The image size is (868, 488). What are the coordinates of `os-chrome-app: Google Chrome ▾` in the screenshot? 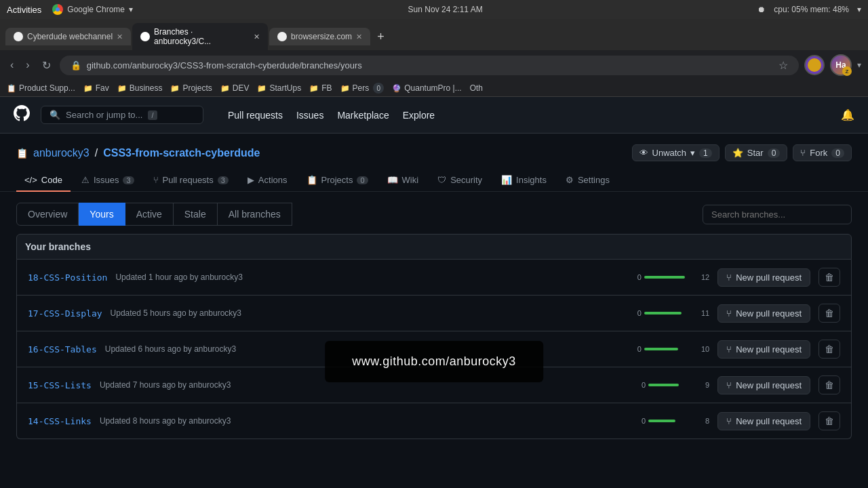 It's located at (92, 9).